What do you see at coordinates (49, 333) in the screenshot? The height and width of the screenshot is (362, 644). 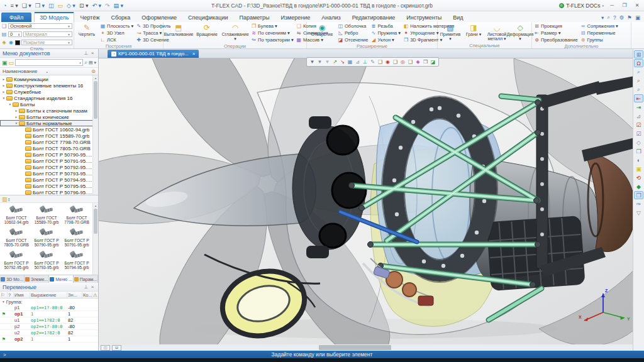 I see `variable-expression: op2==1?82:0` at bounding box center [49, 333].